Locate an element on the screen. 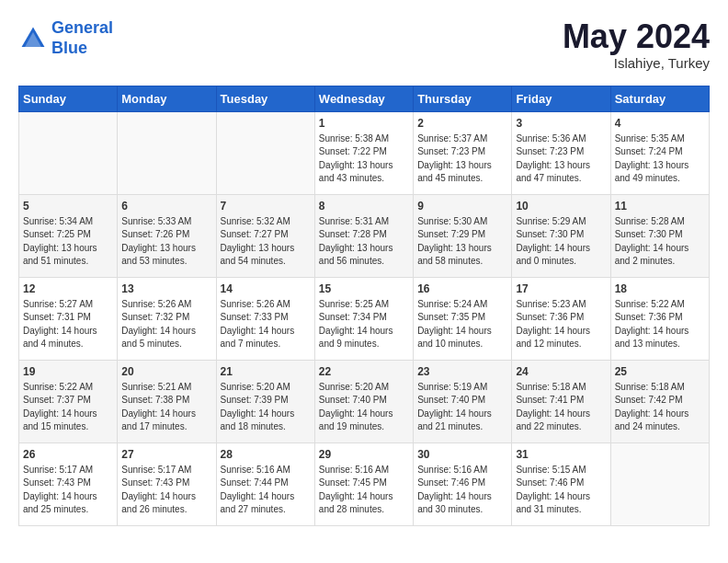 The image size is (728, 563). day-info: Sunrise: 5:34 AM Sunset: 7:25 PM Dayligh… is located at coordinates (68, 242).